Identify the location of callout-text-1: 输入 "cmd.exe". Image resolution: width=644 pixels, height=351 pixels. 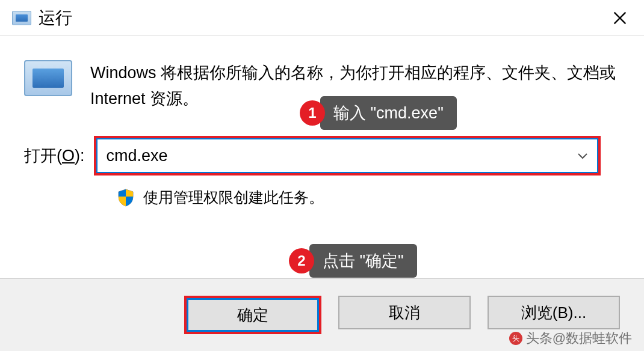
(389, 113).